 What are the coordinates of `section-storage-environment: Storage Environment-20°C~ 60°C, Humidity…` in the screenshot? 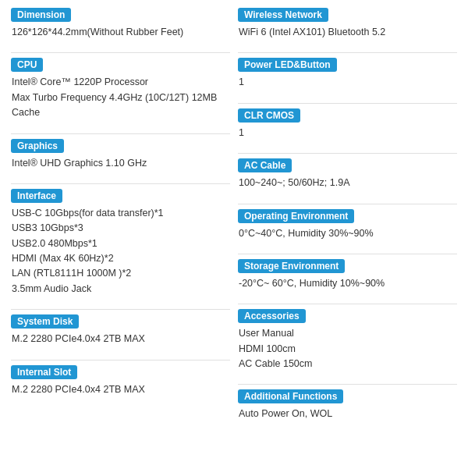 It's located at (348, 275).